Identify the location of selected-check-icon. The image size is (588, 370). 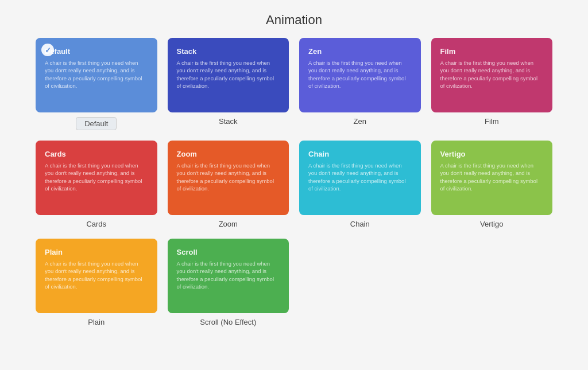
(48, 50).